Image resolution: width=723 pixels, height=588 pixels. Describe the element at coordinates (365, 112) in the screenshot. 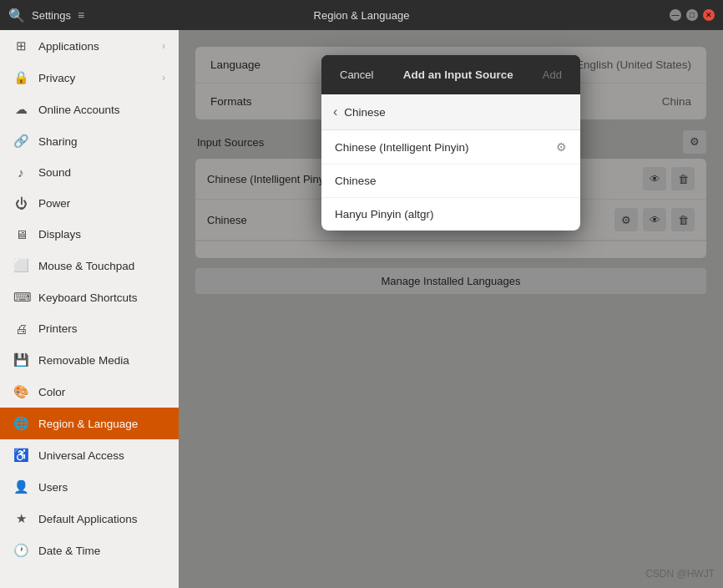

I see `modal-category-title: Chinese` at that location.